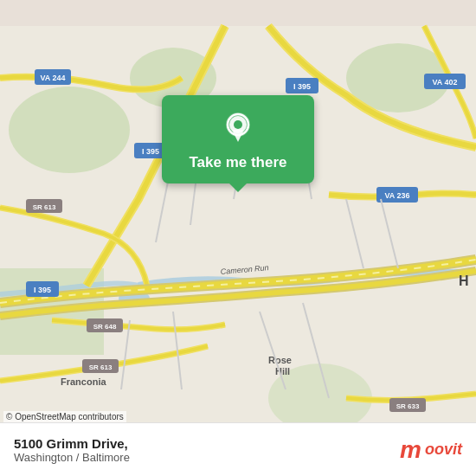 The image size is (476, 476). Describe the element at coordinates (106, 327) in the screenshot. I see `svg-text: SR 648` at that location.